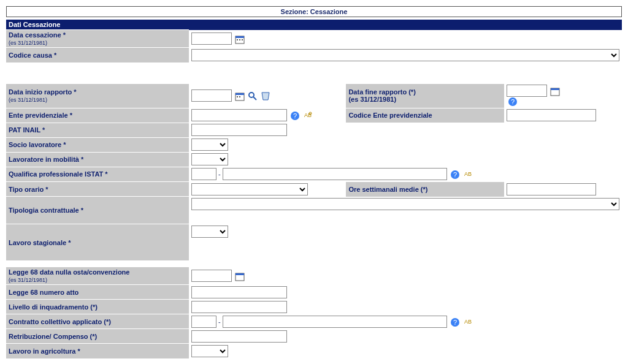 Image resolution: width=628 pixels, height=364 pixels. I want to click on label-data-cessazione: Data cessazione * (es 31/12/1981), so click(98, 39).